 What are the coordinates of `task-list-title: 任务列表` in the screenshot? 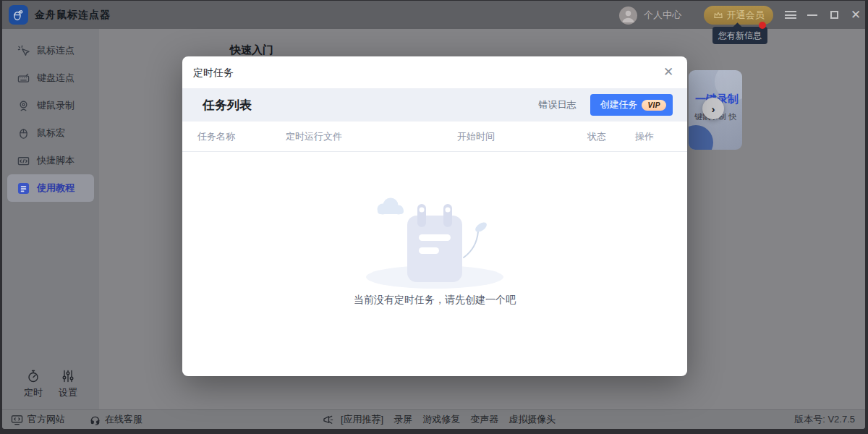 It's located at (227, 106).